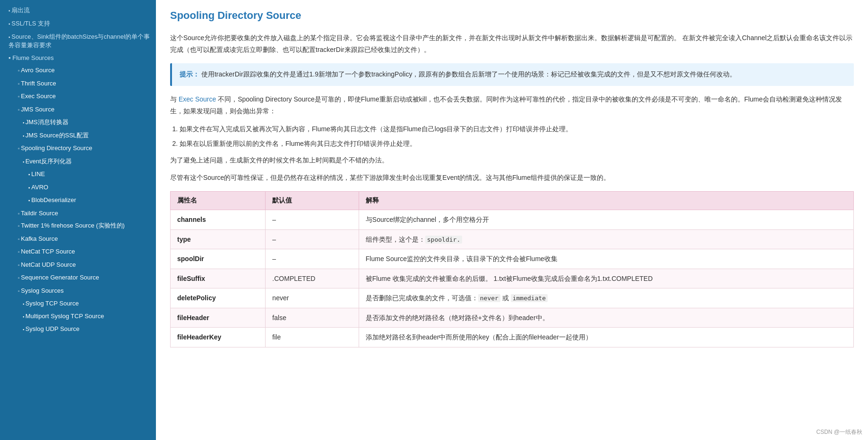 This screenshot has height=440, width=868. I want to click on table-row: fileSuffix.COMPLETED被Flume 收集完成的文件被重命名的后…, so click(512, 279).